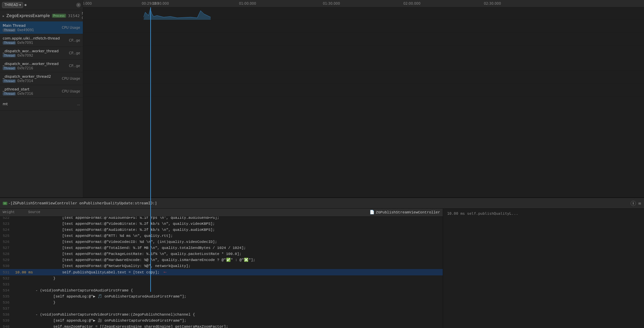 This screenshot has width=644, height=328. What do you see at coordinates (42, 66) in the screenshot?
I see `thread-item-3: _dispatch_wor...worker_thread Thread 0xf…` at bounding box center [42, 66].